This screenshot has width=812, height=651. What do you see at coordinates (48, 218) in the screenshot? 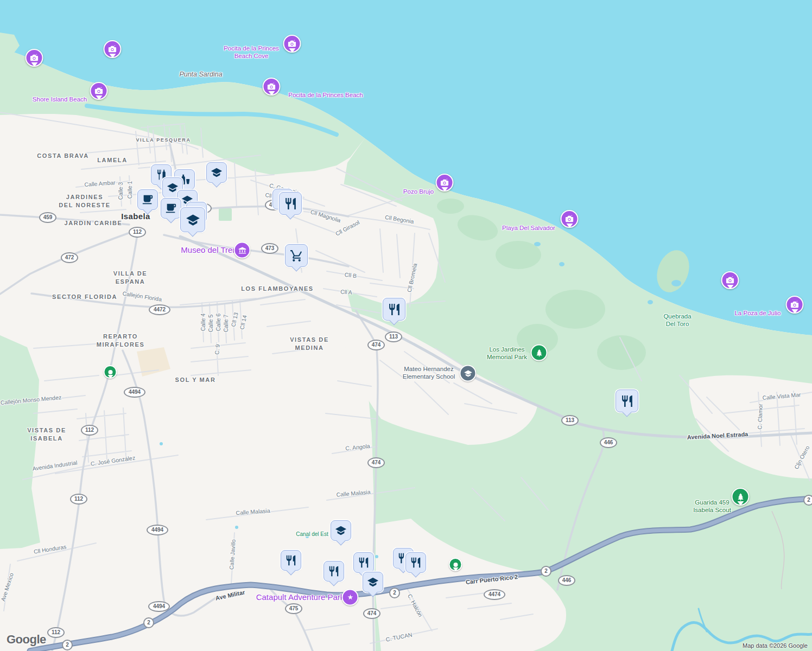
I see `route-shield-459: 459` at bounding box center [48, 218].